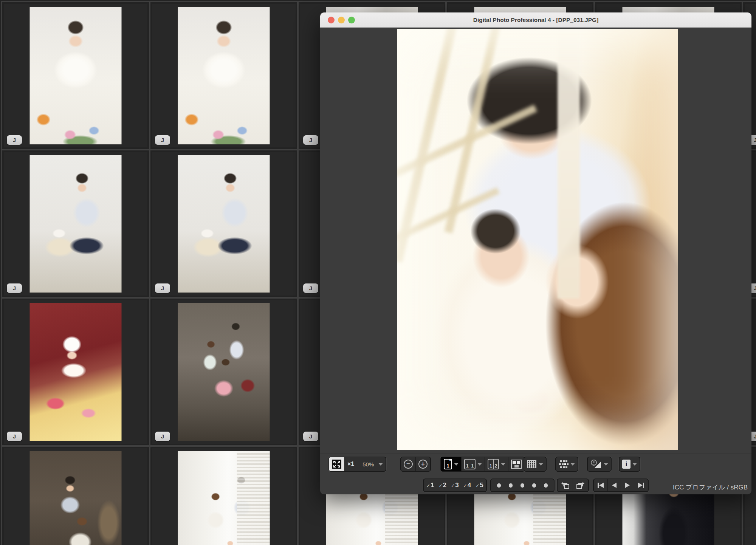 This screenshot has height=545, width=756. Describe the element at coordinates (710, 488) in the screenshot. I see `icc-profile-label: ICC プロファイル / sRGB` at that location.